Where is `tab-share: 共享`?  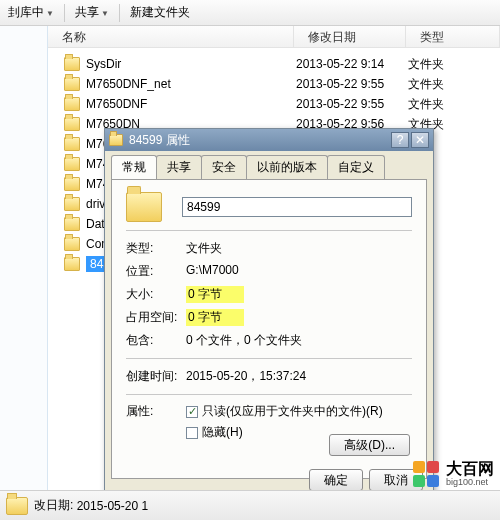 tab-share: 共享 is located at coordinates (179, 167).